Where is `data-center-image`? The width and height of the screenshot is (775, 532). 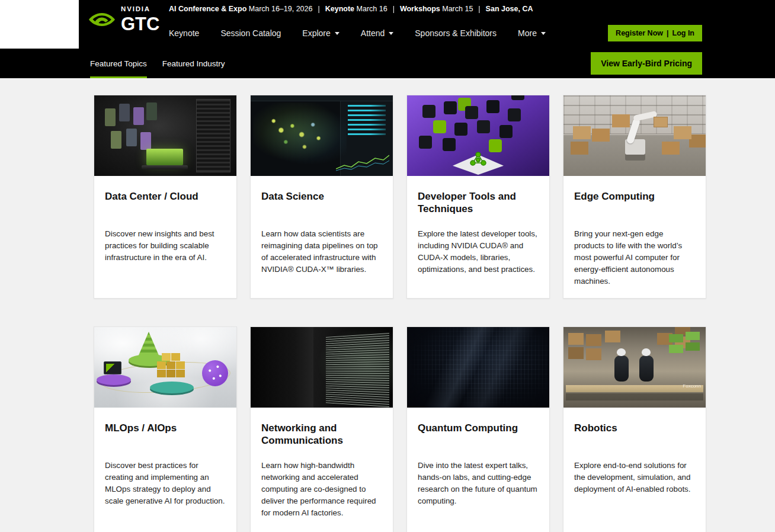 data-center-image is located at coordinates (165, 136).